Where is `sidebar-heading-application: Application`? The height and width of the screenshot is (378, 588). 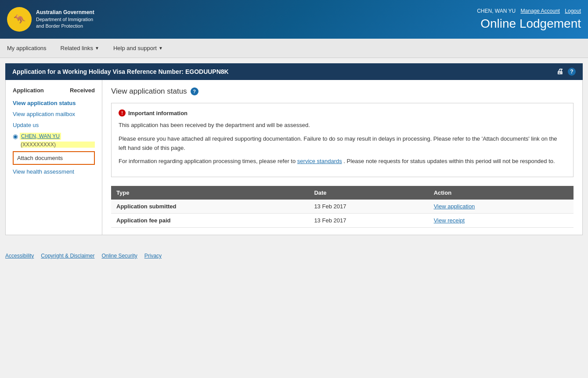 sidebar-heading-application: Application is located at coordinates (28, 91).